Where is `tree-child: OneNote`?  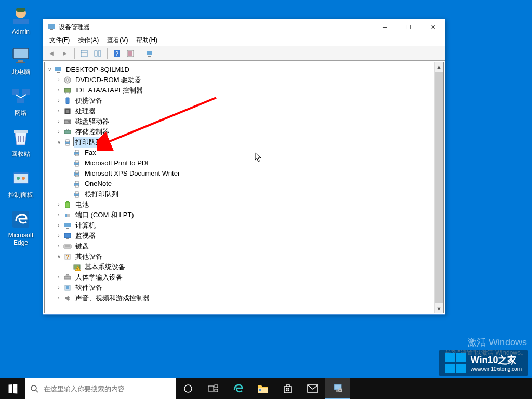
tree-child: OneNote is located at coordinates (244, 184).